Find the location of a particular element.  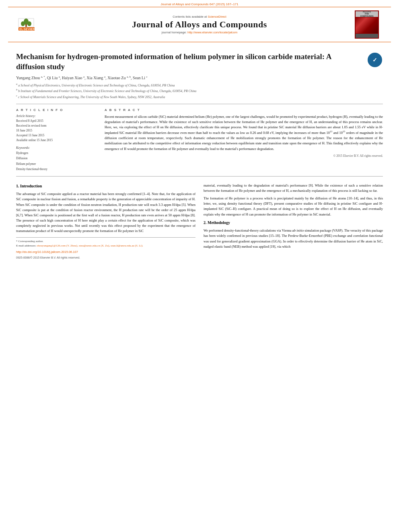

corresponding-note: * Corresponding author. is located at coordinates (106, 241).